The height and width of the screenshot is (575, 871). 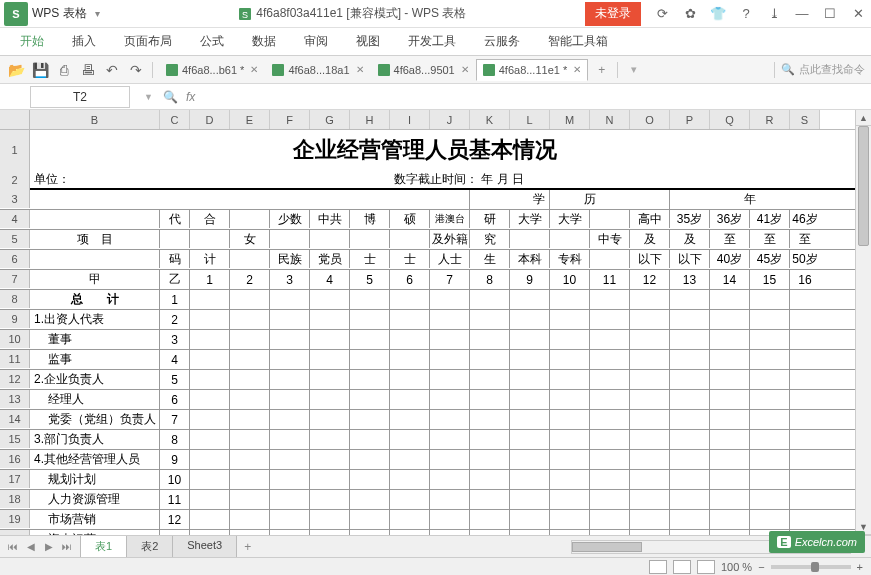 What do you see at coordinates (290, 120) in the screenshot?
I see `column-header-F: F` at bounding box center [290, 120].